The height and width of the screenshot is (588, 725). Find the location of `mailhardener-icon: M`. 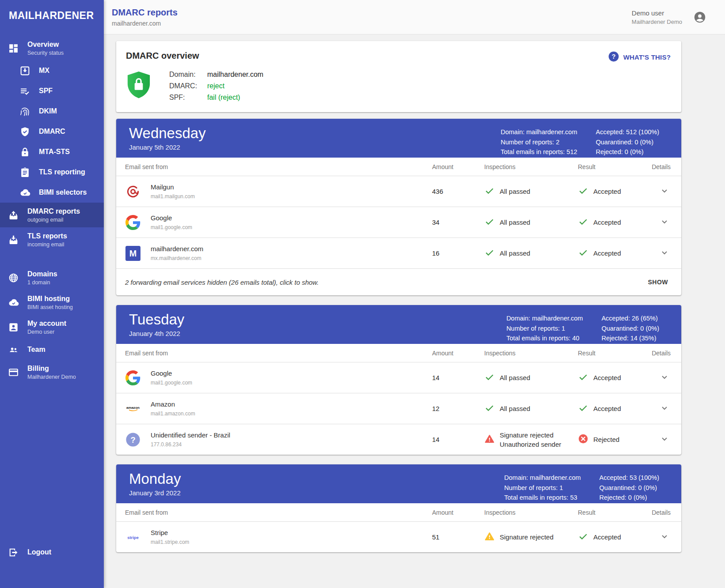

mailhardener-icon: M is located at coordinates (133, 253).